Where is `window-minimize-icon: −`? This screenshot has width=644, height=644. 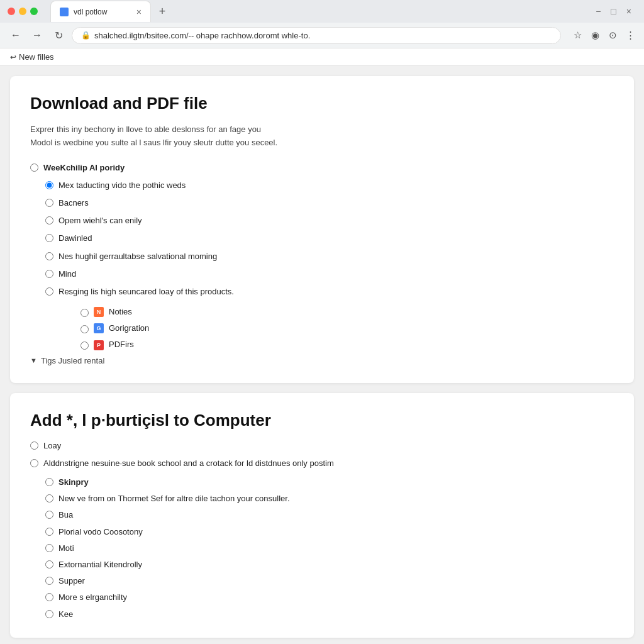
window-minimize-icon: − is located at coordinates (598, 11).